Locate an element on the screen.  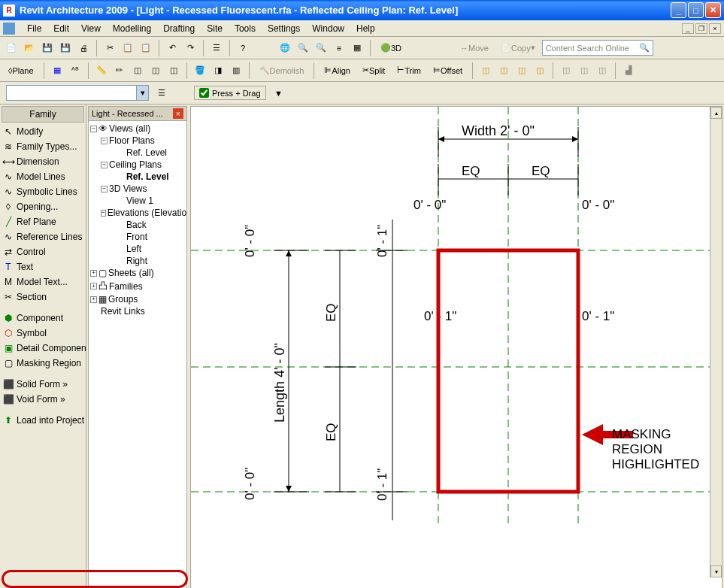
minimize-button: _ is located at coordinates (678, 11).